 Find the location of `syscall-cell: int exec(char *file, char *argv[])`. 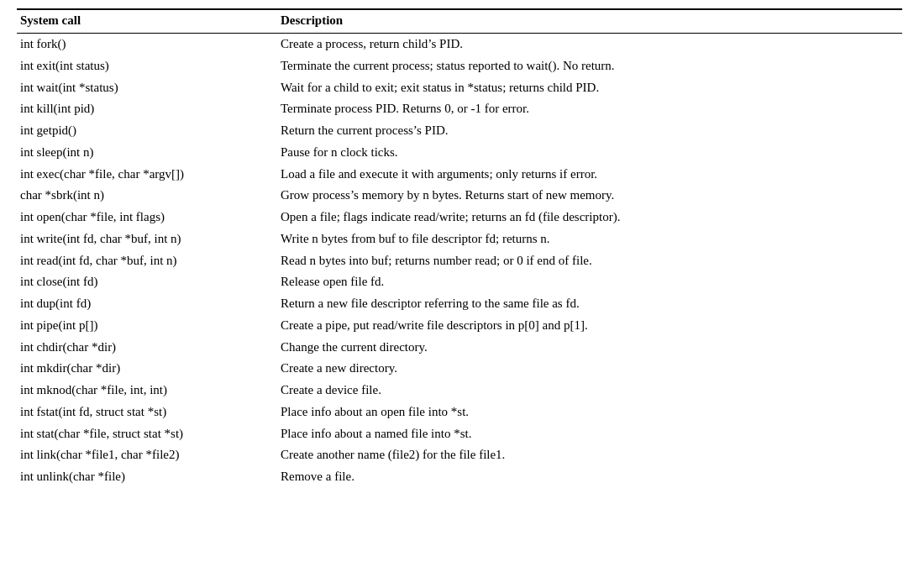

syscall-cell: int exec(char *file, char *argv[]) is located at coordinates (147, 175).